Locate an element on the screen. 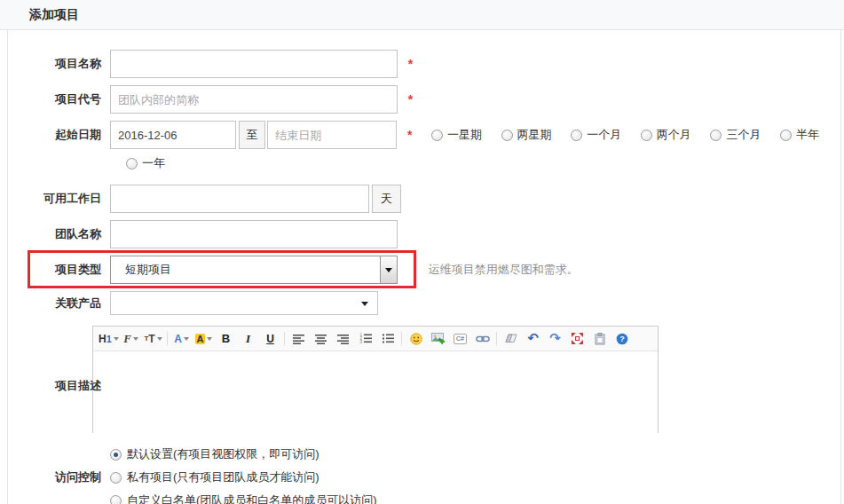  radio-checked-icon is located at coordinates (115, 454).